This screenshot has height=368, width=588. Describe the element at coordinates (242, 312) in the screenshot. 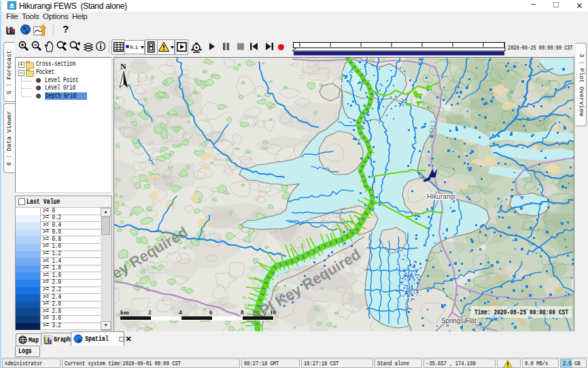

I see `svg-text: 8` at that location.